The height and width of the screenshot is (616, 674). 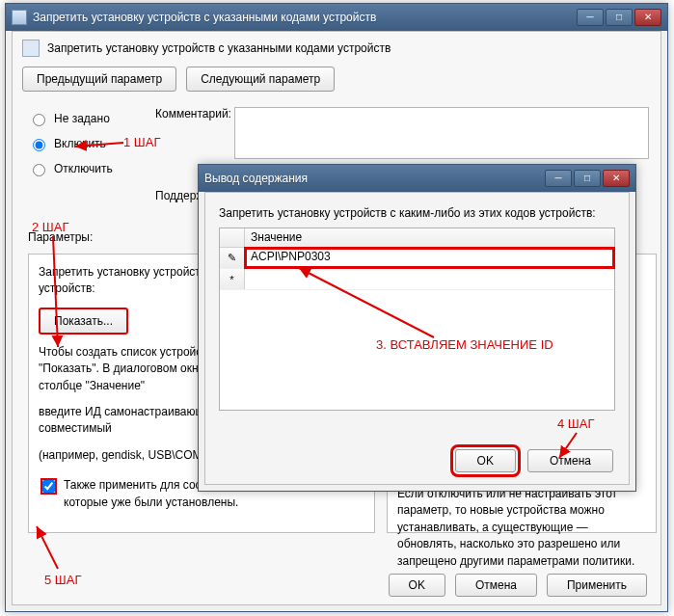 I want to click on next-setting-button: Следующий параметр, so click(x=260, y=79).